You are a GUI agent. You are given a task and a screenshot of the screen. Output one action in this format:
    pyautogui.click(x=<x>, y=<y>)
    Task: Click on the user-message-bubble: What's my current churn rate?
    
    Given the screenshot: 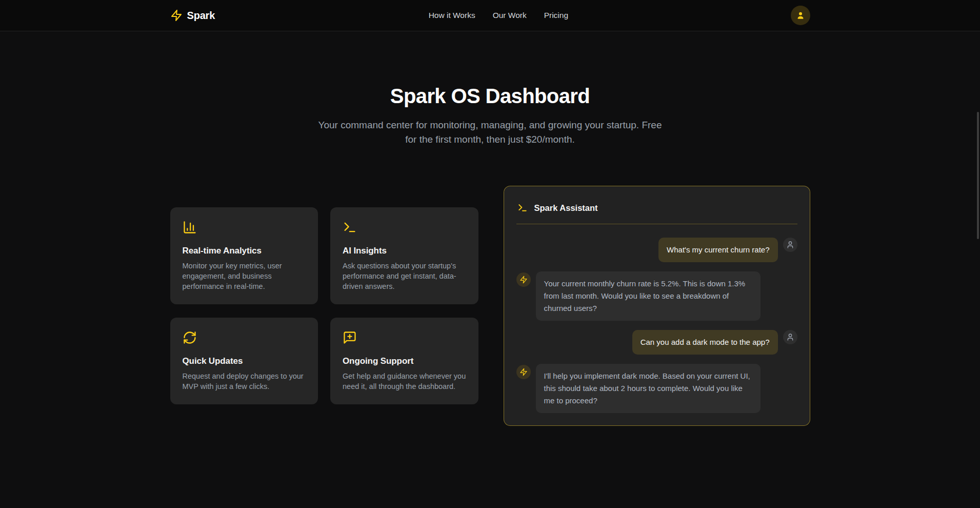 What is the action you would take?
    pyautogui.click(x=718, y=250)
    